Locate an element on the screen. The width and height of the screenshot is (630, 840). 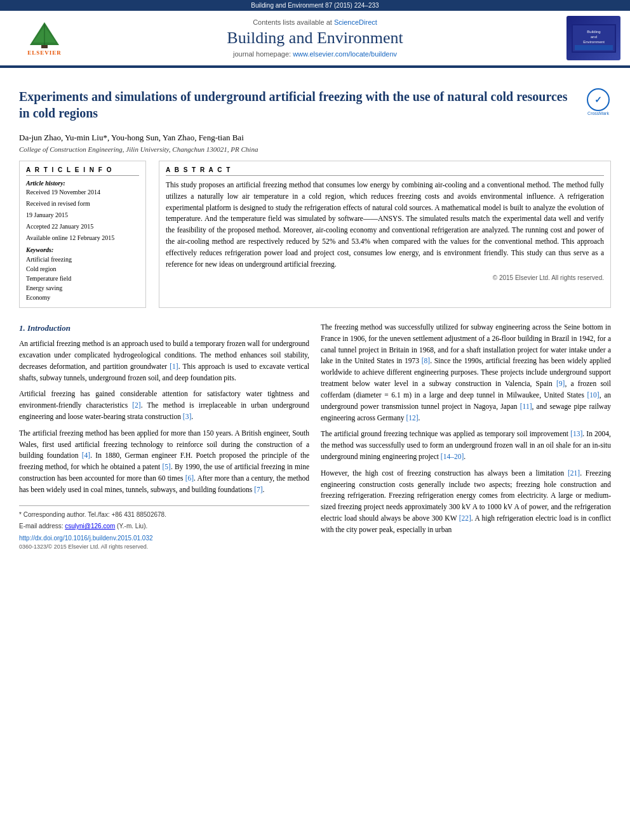
intro-para-1: An artificial freezing method is an appr… is located at coordinates (164, 361).